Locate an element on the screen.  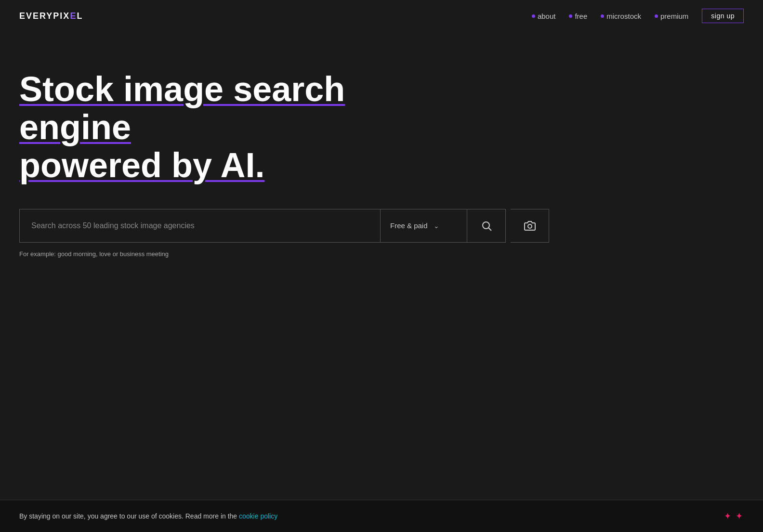
nav-label-about: about is located at coordinates (547, 16).